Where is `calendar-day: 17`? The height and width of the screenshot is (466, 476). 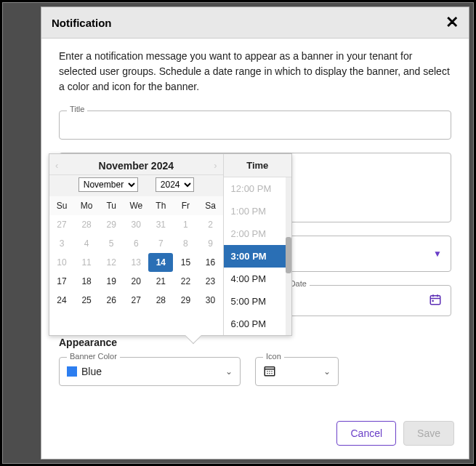 calendar-day: 17 is located at coordinates (62, 281).